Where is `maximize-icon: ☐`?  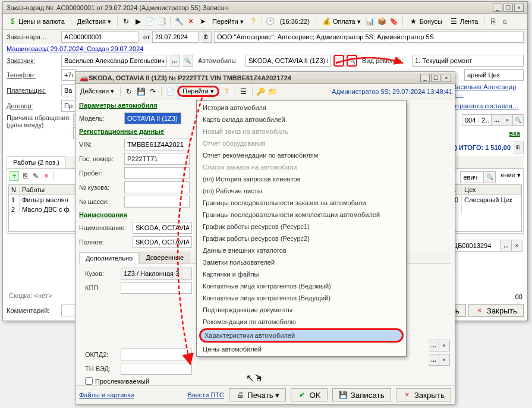
maximize-icon: ☐ is located at coordinates (508, 8).